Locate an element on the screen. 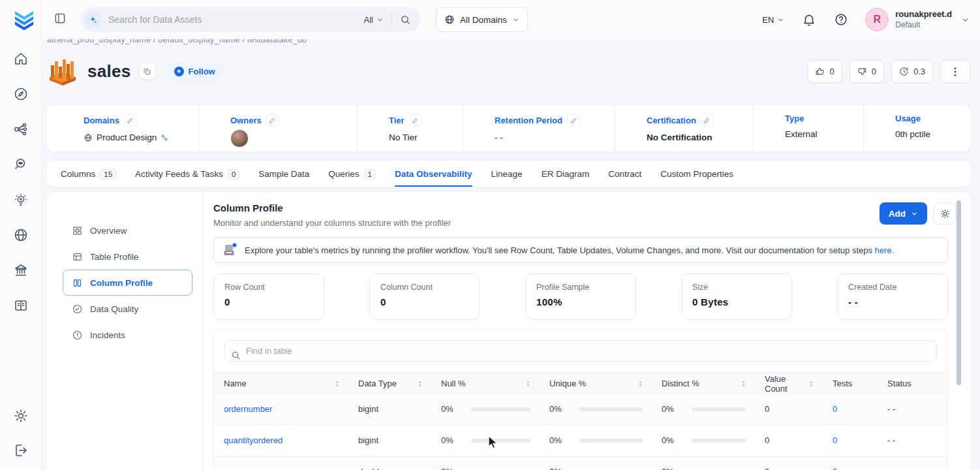  find-in-table-input is located at coordinates (581, 351).